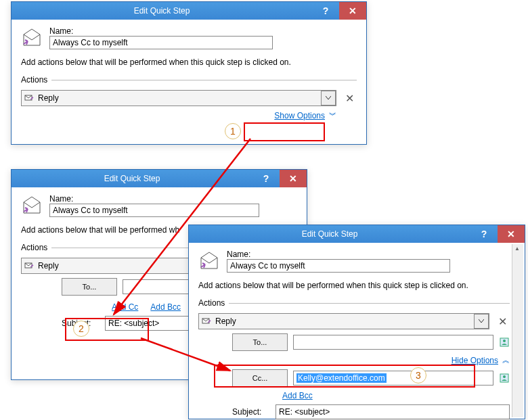  I want to click on cc-input: Kelly@extendoffice.com, so click(393, 378).